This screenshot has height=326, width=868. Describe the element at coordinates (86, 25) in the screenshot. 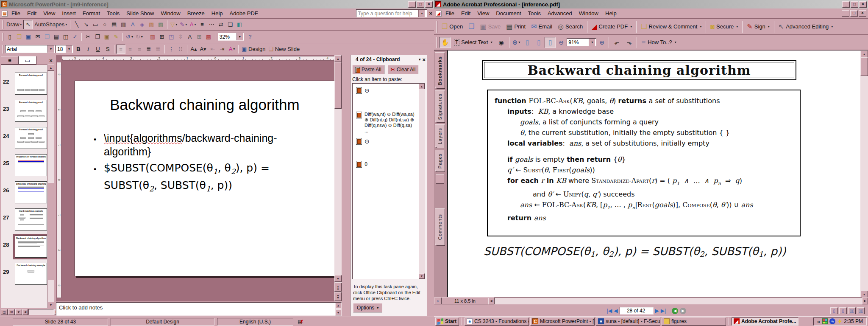

I see `arrow-button: ↘` at that location.